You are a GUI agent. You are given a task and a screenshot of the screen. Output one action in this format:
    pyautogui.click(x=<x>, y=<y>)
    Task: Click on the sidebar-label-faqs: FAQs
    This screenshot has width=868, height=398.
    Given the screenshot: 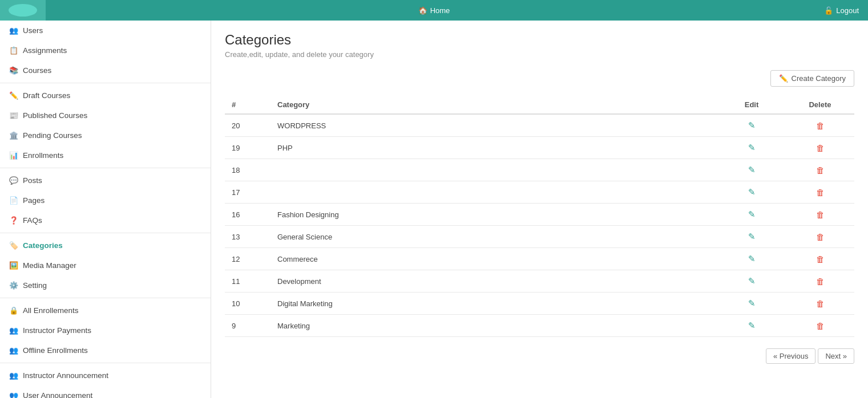 What is the action you would take?
    pyautogui.click(x=33, y=220)
    